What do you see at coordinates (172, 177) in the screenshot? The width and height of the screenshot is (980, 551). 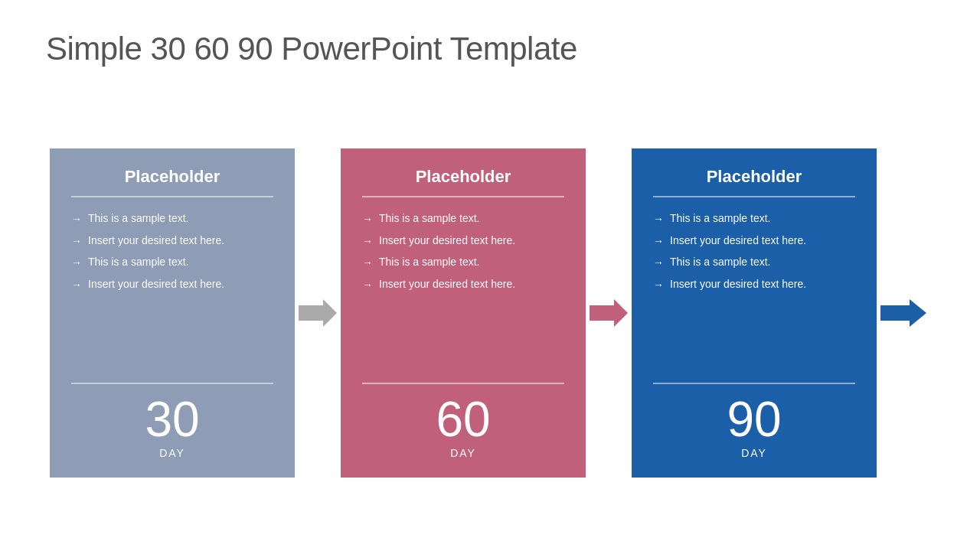 I see `card-30-heading: Placeholder` at bounding box center [172, 177].